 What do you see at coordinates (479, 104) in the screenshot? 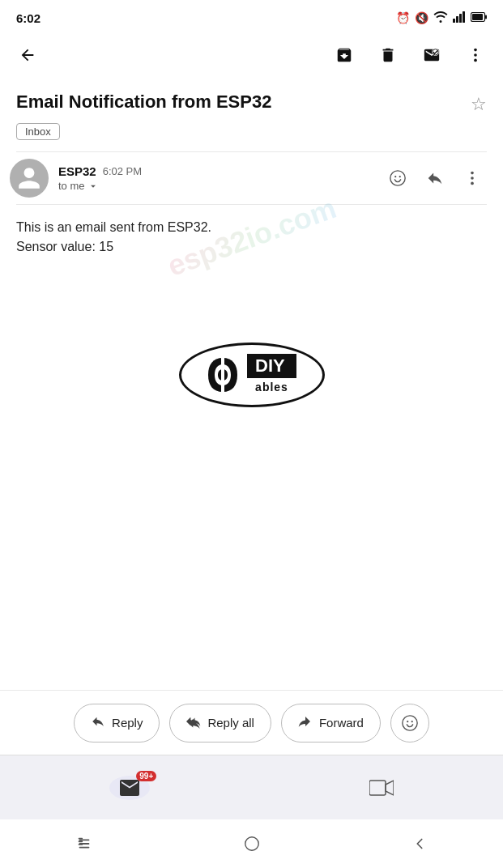
I see `star-button: ☆` at bounding box center [479, 104].